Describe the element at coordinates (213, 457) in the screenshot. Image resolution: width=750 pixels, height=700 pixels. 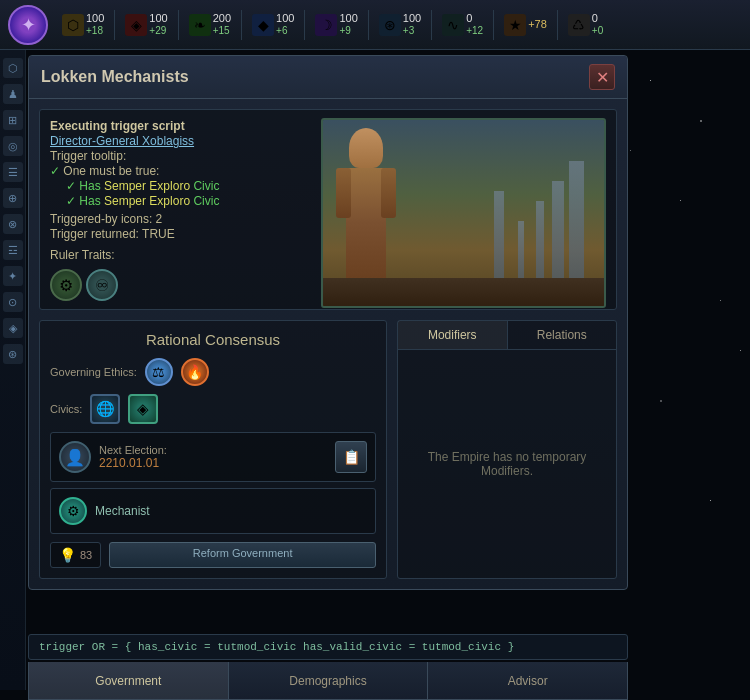
I see `election-box: 👤 Next Election: 2210.01.01 📋` at that location.